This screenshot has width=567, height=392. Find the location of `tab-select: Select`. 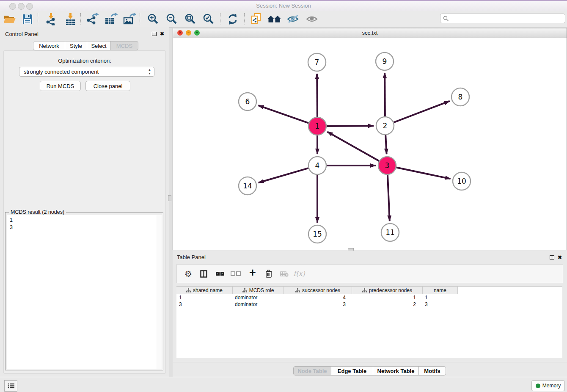

tab-select: Select is located at coordinates (99, 46).